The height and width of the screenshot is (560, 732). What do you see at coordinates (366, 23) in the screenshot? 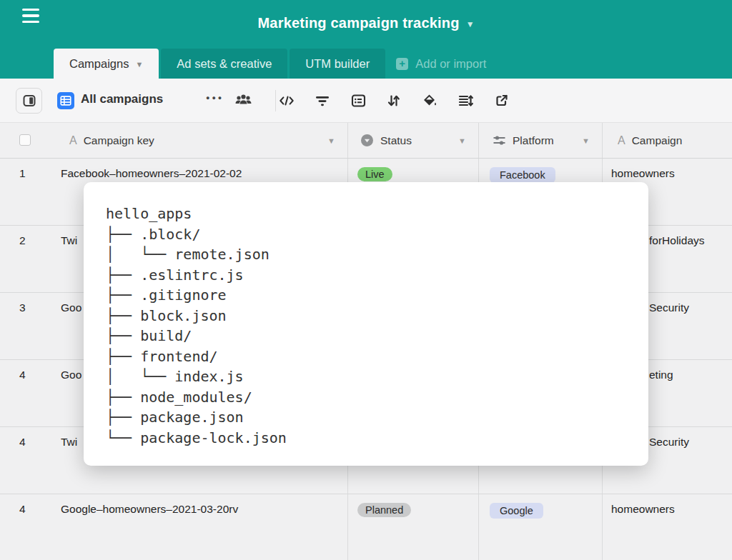
I see `base-title-bar: Marketing campaign tracking ▼` at bounding box center [366, 23].